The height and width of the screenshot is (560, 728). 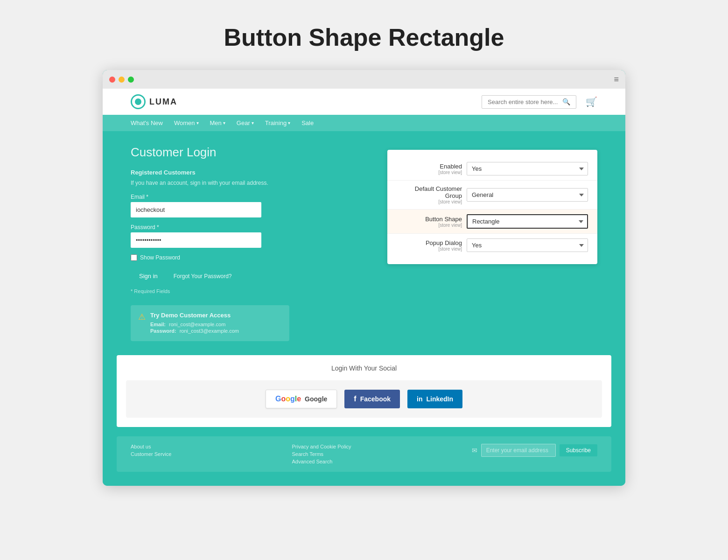 I want to click on registered-customers-label: Registered Customers, so click(x=250, y=173).